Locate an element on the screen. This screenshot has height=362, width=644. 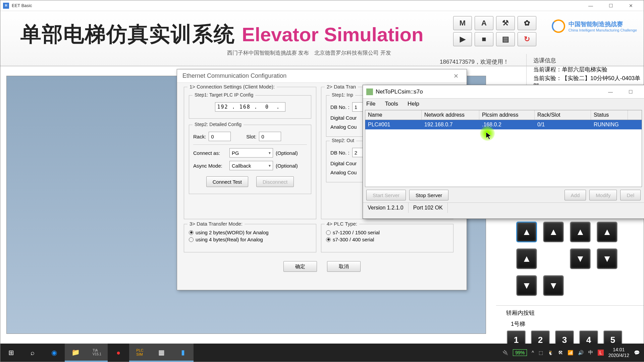
col-rackslot: Rack/Slot is located at coordinates (563, 115).